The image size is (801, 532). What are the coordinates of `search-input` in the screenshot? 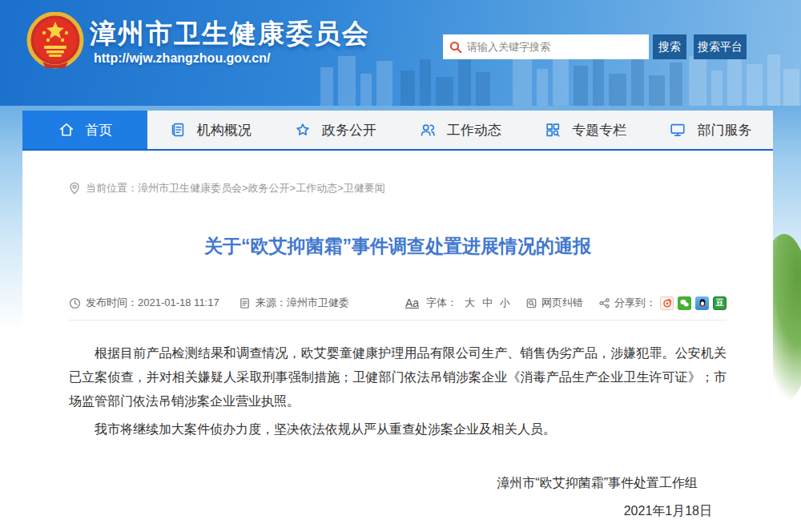 It's located at (554, 46).